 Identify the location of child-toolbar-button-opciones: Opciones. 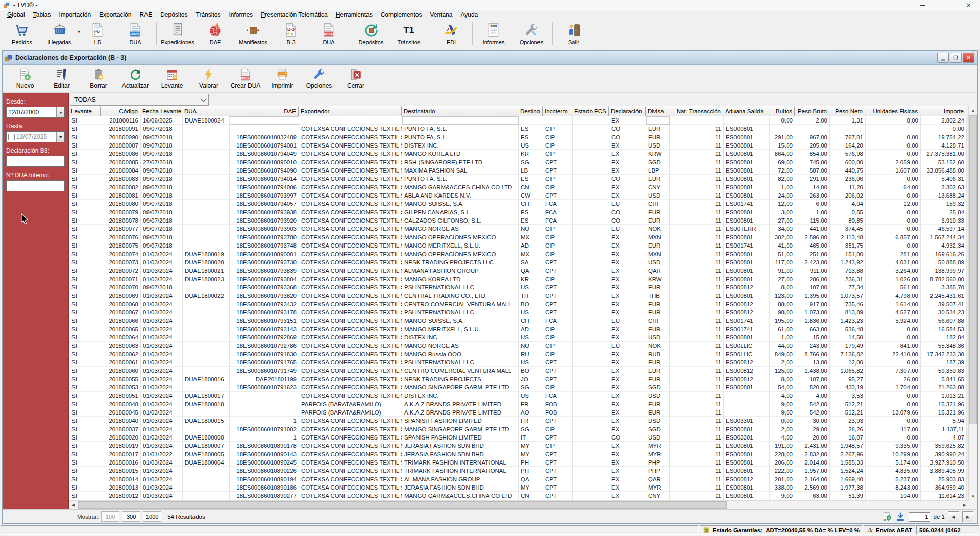
(319, 79).